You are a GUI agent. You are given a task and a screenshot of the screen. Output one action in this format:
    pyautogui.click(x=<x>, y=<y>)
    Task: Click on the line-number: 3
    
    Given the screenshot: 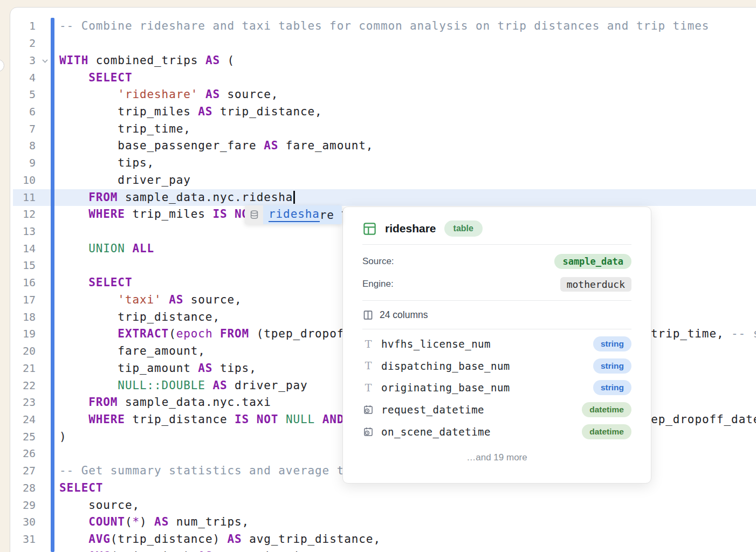 What is the action you would take?
    pyautogui.click(x=18, y=61)
    